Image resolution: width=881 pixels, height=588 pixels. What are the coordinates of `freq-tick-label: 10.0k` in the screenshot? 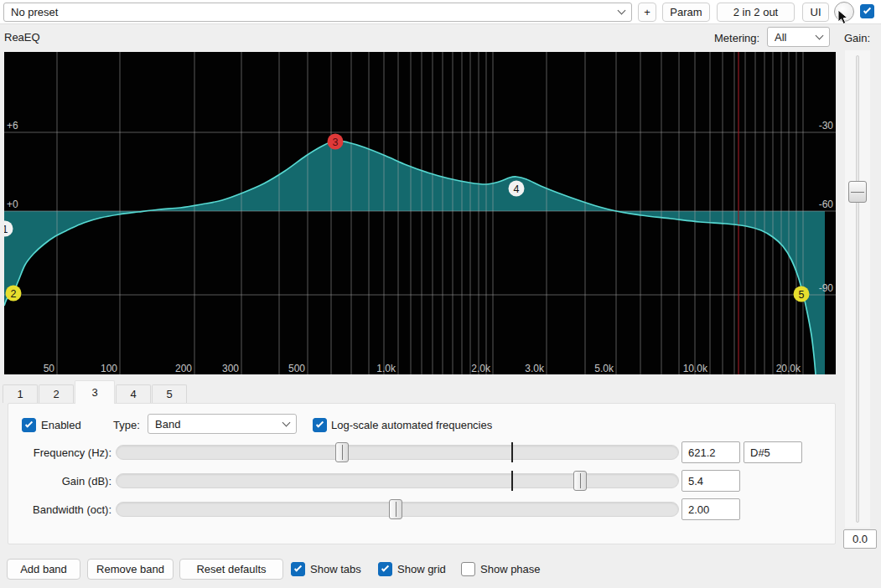 It's located at (696, 369).